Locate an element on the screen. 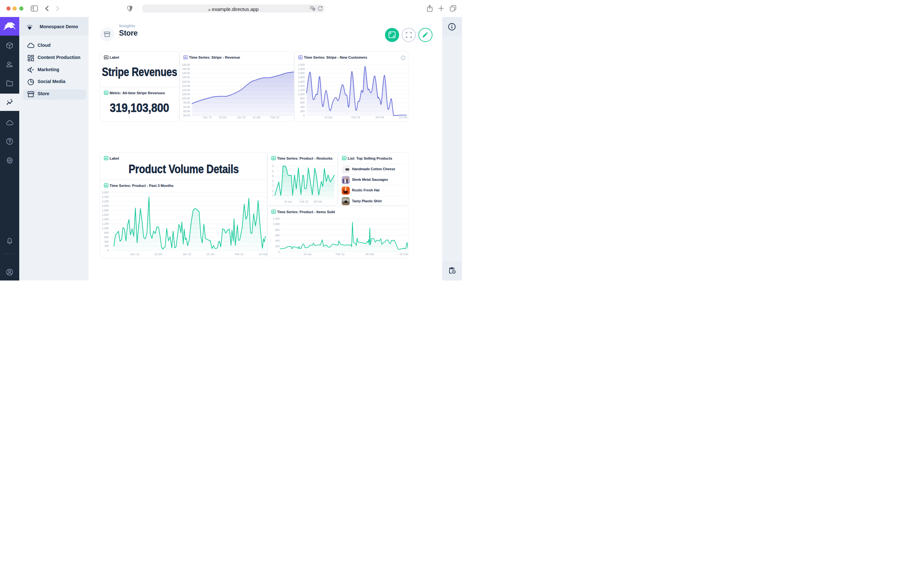 The width and height of the screenshot is (924, 561). svg-text: 3 is located at coordinates (273, 186).